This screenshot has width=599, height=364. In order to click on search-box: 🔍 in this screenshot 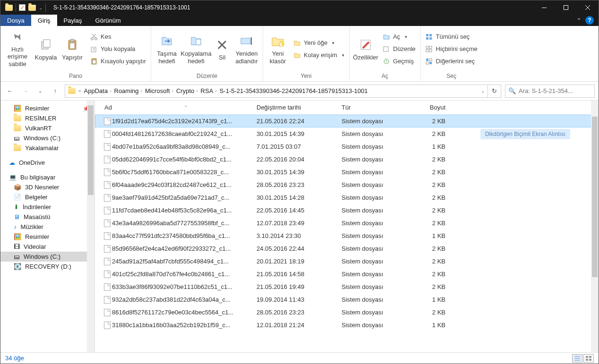, I will do `click(550, 91)`.